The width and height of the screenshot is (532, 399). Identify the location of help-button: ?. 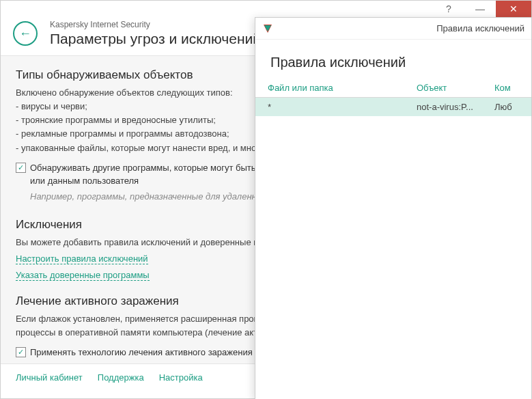
(449, 9).